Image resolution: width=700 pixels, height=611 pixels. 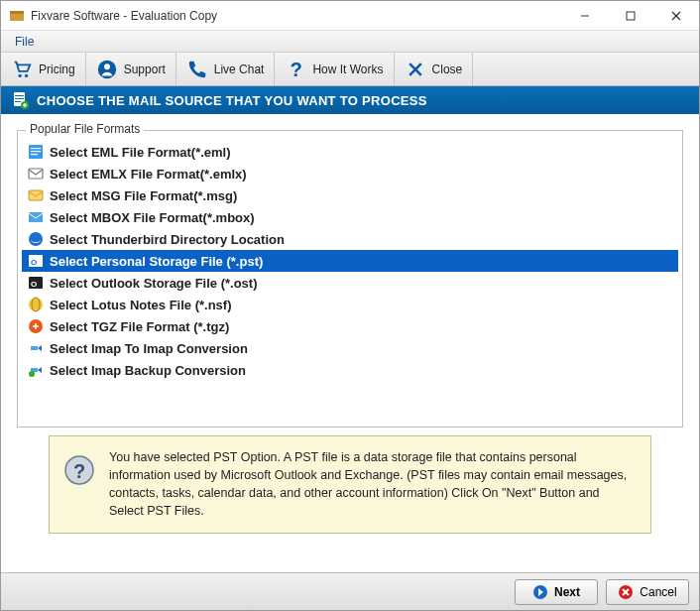 What do you see at coordinates (350, 261) in the screenshot?
I see `file-item-pst: OSelect Personal Storage File (*.pst)` at bounding box center [350, 261].